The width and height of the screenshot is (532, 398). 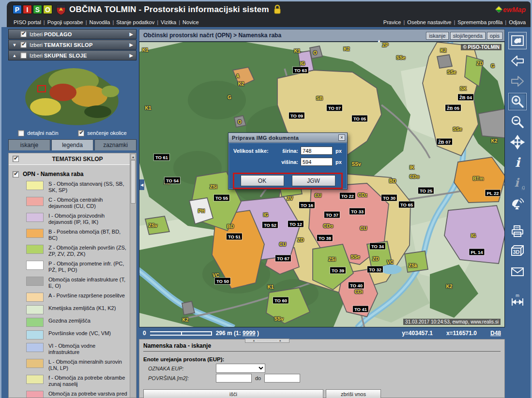 I want to click on piso-logo: PISO, so click(x=32, y=10).